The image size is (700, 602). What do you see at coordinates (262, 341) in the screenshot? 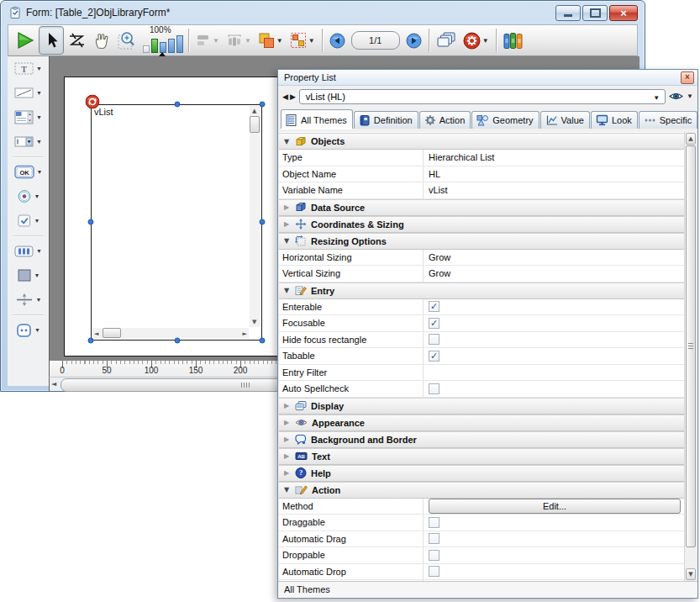
I see `handle-bottom-right` at bounding box center [262, 341].